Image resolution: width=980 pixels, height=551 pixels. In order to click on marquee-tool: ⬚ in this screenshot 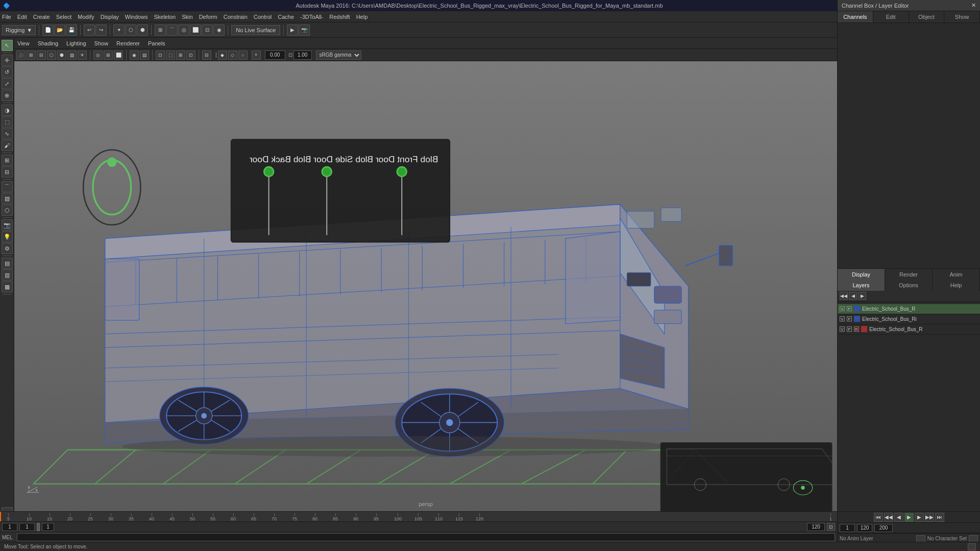, I will do `click(7, 122)`.